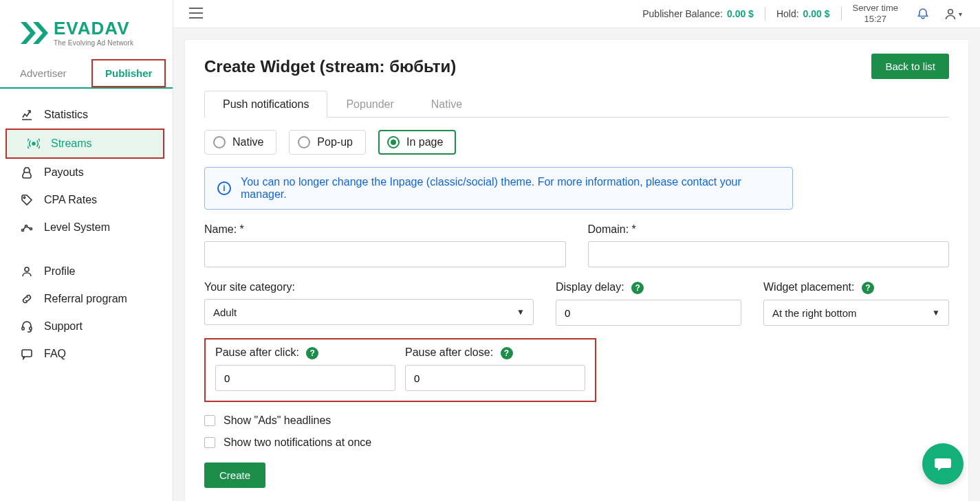  Describe the element at coordinates (335, 142) in the screenshot. I see `radio-label: Pop-up` at that location.